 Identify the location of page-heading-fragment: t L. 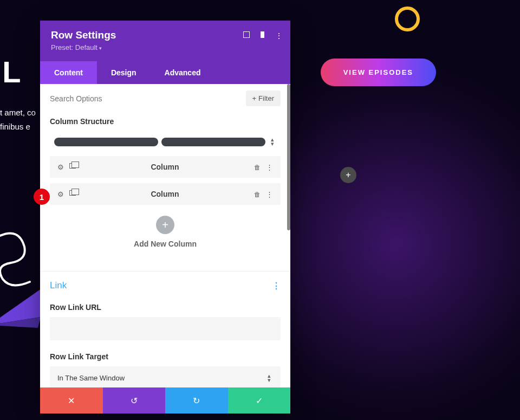
(10, 72).